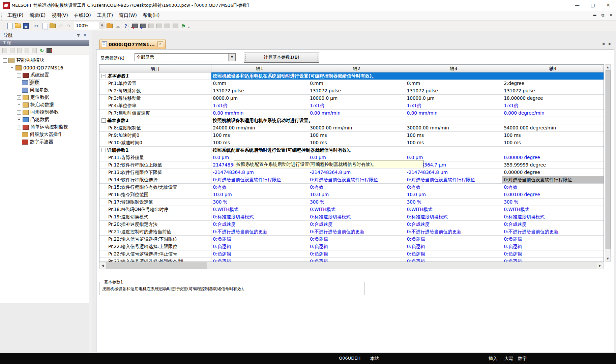 Image resolution: width=616 pixels, height=364 pixels. I want to click on param-row-label: Pr.7:启动时偏置速度, so click(155, 113).